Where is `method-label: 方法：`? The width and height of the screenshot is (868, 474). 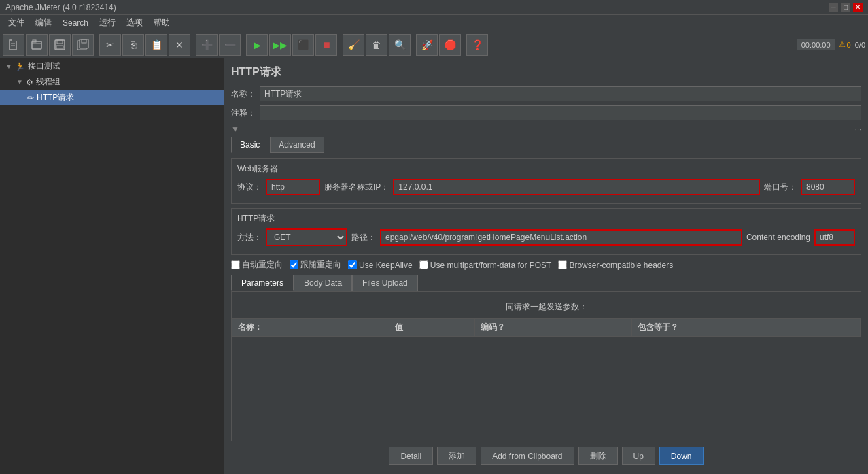
method-label: 方法： is located at coordinates (249, 238).